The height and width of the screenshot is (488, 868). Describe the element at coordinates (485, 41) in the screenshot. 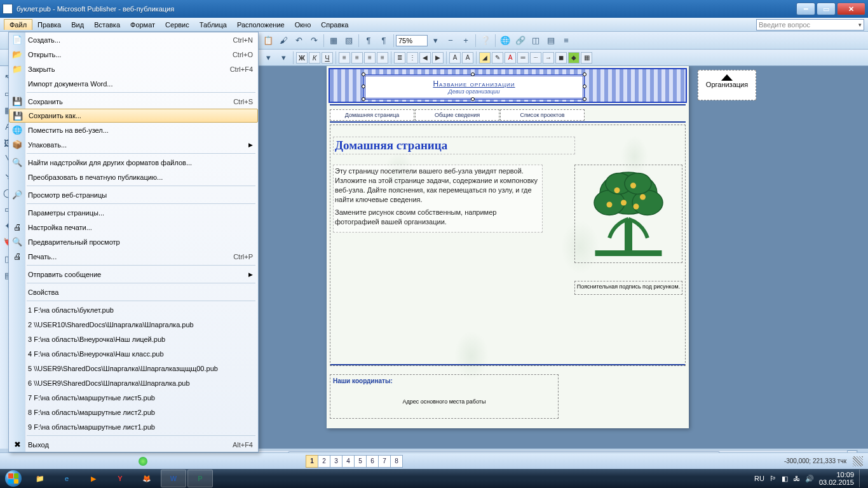

I see `help-icon: ❔` at that location.